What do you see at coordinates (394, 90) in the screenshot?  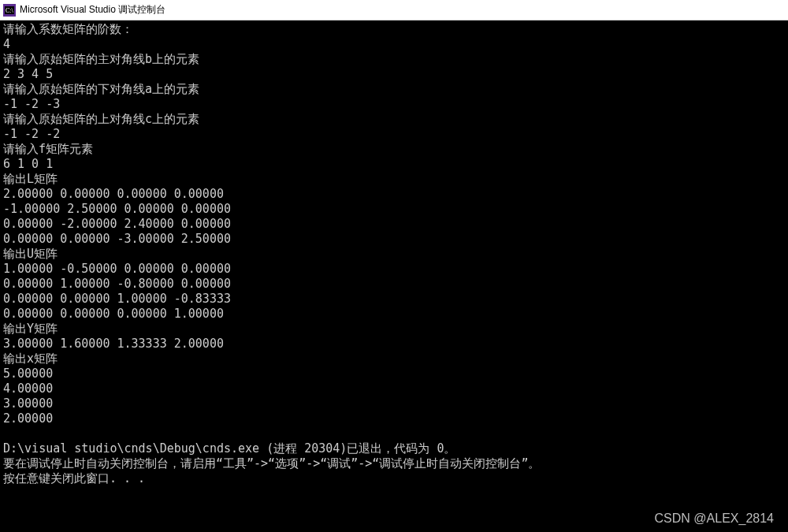 I see `console-line: 请输入原始矩阵的下对角线a上的元素` at bounding box center [394, 90].